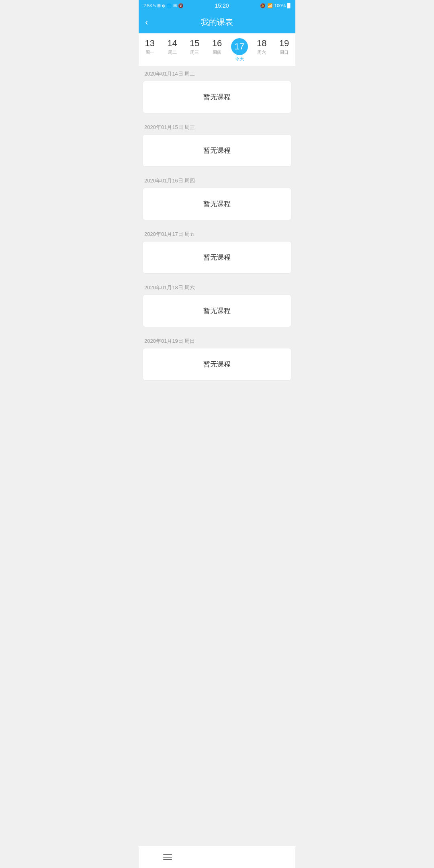 This screenshot has width=434, height=868. What do you see at coordinates (217, 223) in the screenshot?
I see `date-sections-container: 2020年01月14日 周二暂无课程2020年01月15日 周三暂无课程2020…` at bounding box center [217, 223].